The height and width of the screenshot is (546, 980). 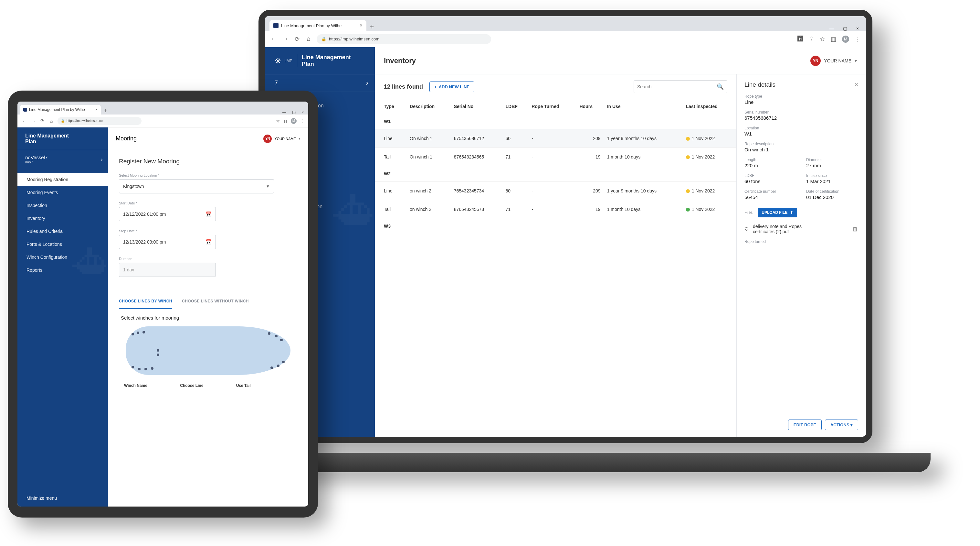 I want to click on details-title: Line details, so click(x=760, y=85).